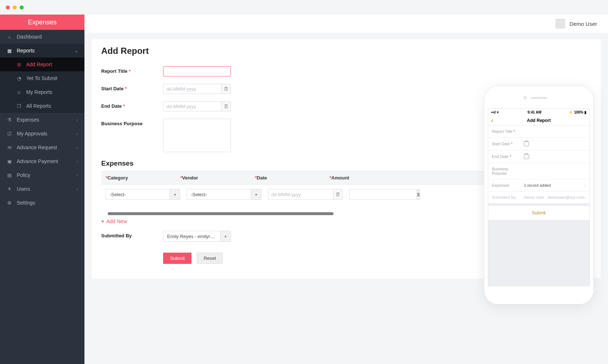 The width and height of the screenshot is (608, 364). What do you see at coordinates (192, 89) in the screenshot?
I see `start-date-input` at bounding box center [192, 89].